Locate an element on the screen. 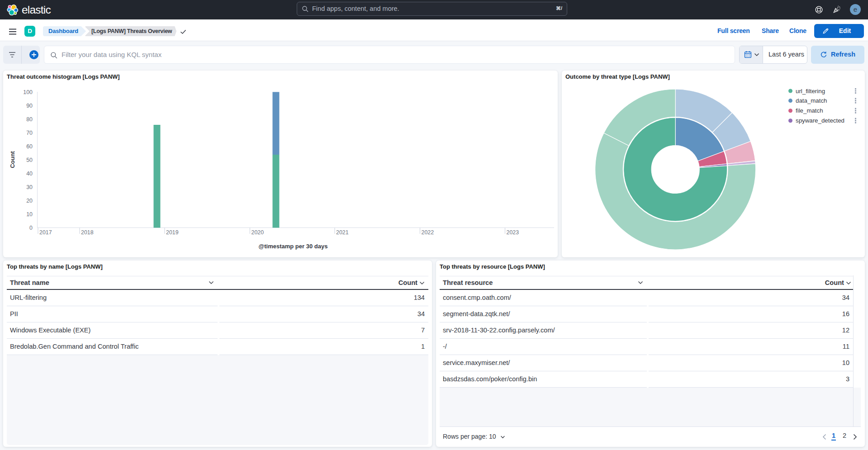 Image resolution: width=868 pixels, height=450 pixels. svg-text: 70 is located at coordinates (29, 133).